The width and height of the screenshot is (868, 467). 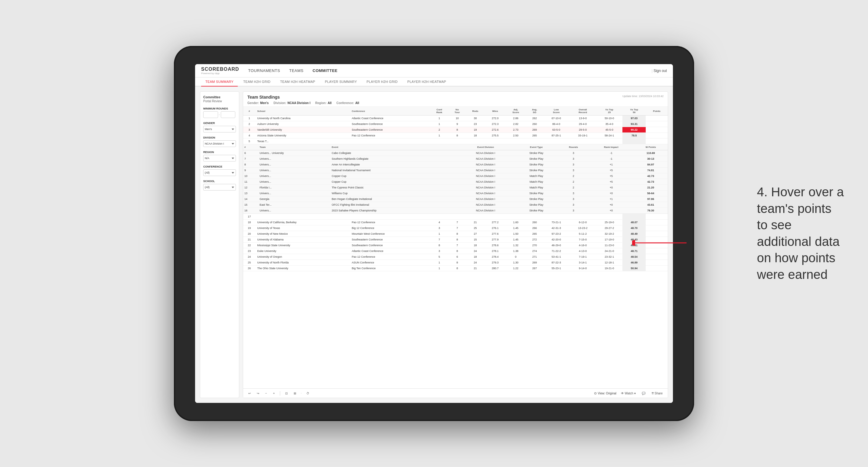 What do you see at coordinates (258, 394) in the screenshot?
I see `redo-btn: ↪` at bounding box center [258, 394].